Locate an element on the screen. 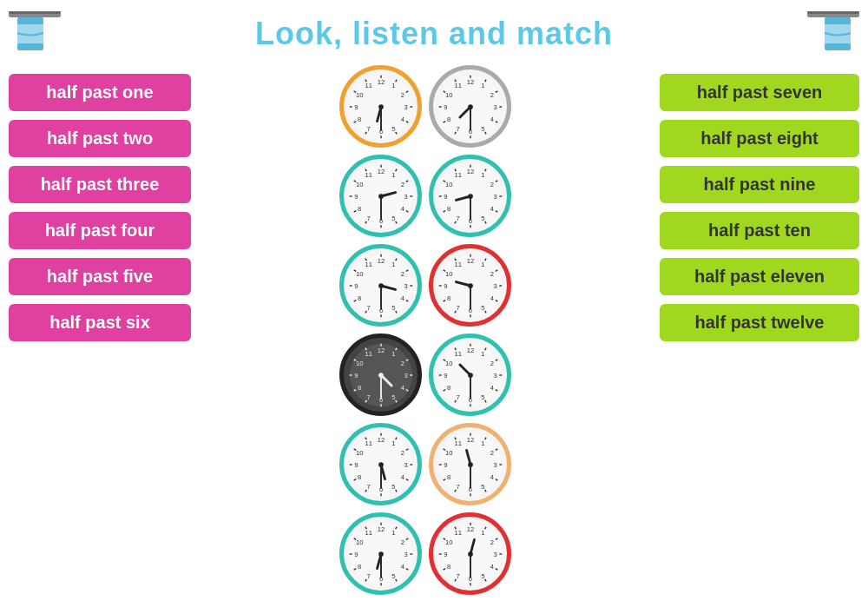  left-label-3: half past four is located at coordinates (100, 231).